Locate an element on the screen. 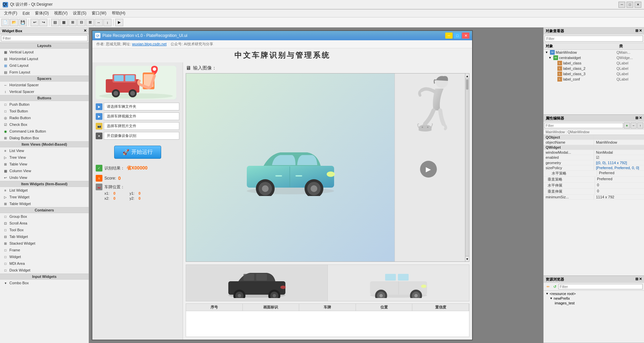 This screenshot has width=644, height=343. prop-filter-input is located at coordinates (584, 126).